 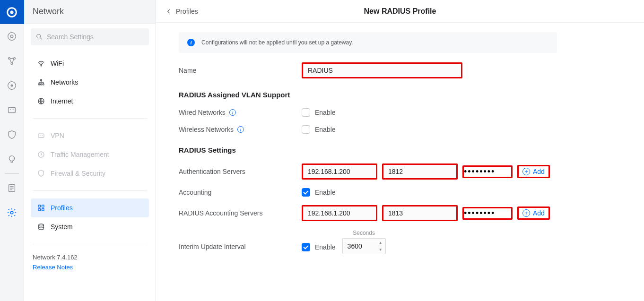 What do you see at coordinates (41, 101) in the screenshot?
I see `globe-icon` at bounding box center [41, 101].